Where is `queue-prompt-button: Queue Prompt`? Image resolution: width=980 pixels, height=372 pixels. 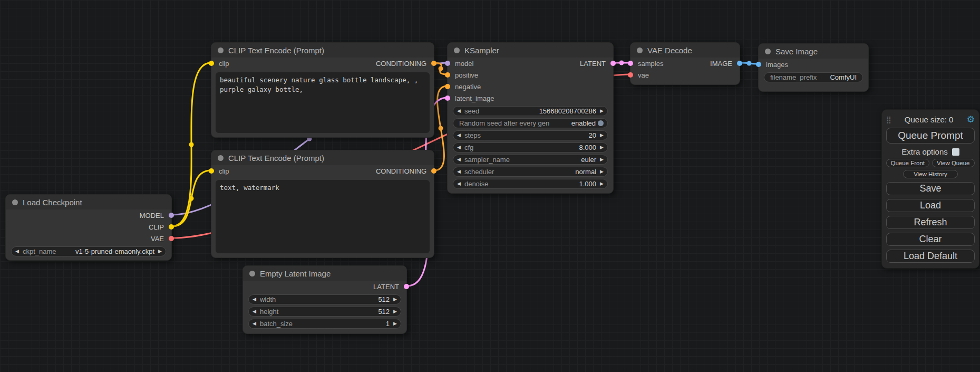
queue-prompt-button: Queue Prompt is located at coordinates (930, 136).